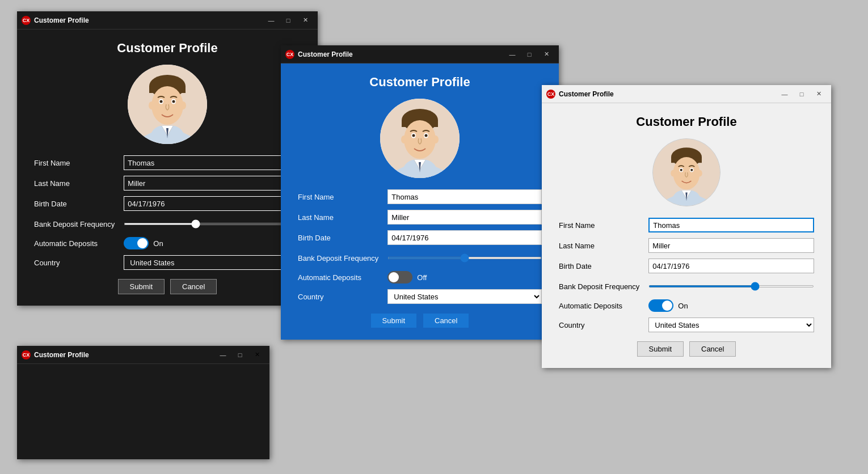  I want to click on app-icon-blue: CX, so click(290, 54).